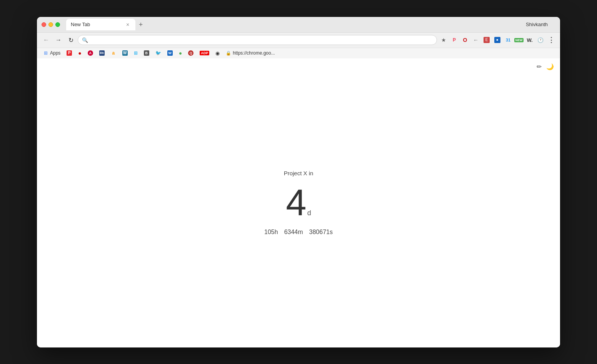 The height and width of the screenshot is (364, 597). Describe the element at coordinates (205, 53) in the screenshot. I see `bookmark-adp: ADP` at that location.